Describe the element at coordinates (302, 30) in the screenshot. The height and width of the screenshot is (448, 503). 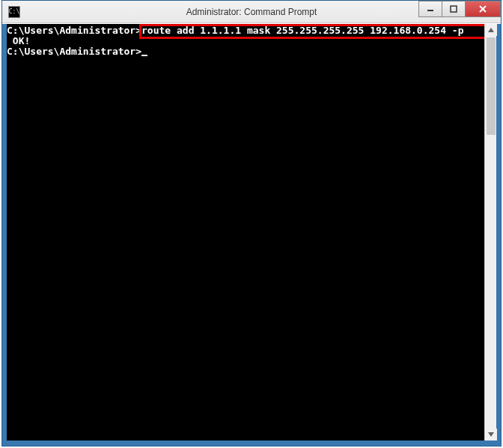
I see `command-text: route add 1.1.1.1 mask 255.255.255.255 1…` at that location.